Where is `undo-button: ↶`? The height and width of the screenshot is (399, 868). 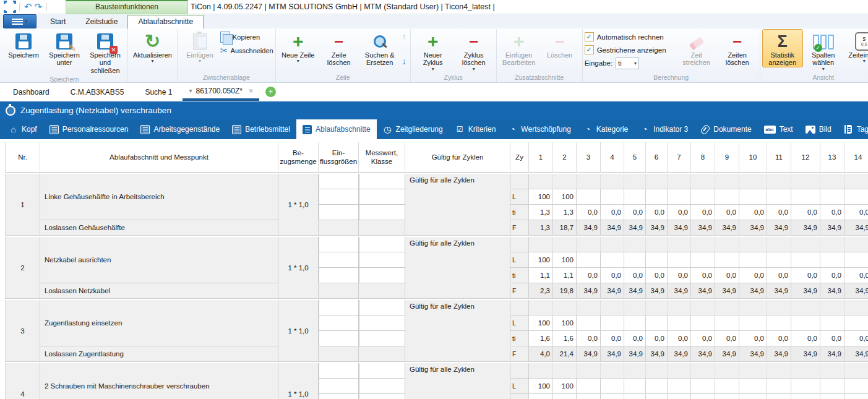 undo-button: ↶ is located at coordinates (28, 7).